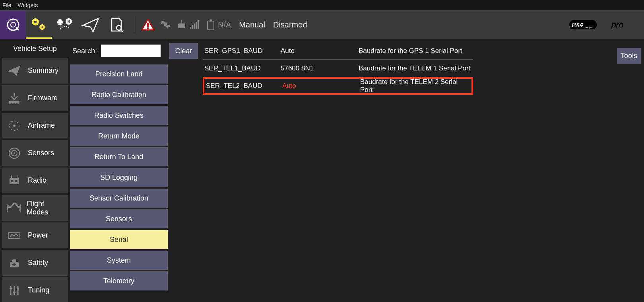  Describe the element at coordinates (35, 98) in the screenshot. I see `sidebar-item-firmware: Firmware` at that location.